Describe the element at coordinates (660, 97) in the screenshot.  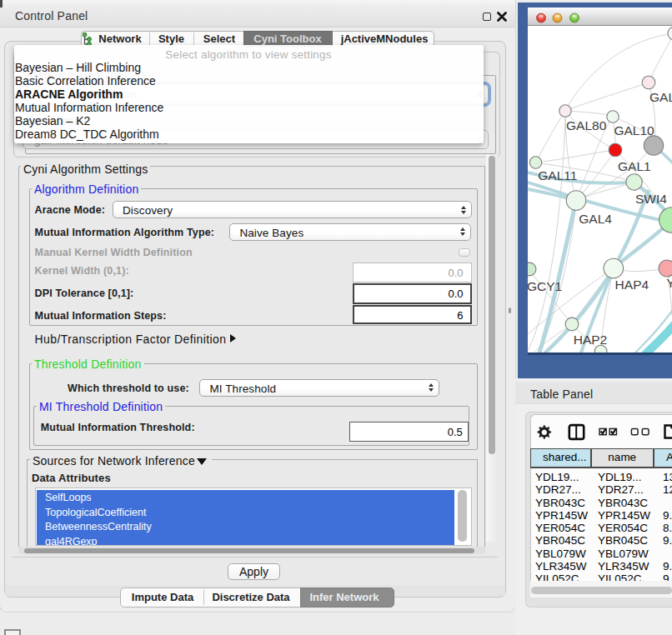
I see `svg-text: GAL7` at that location.